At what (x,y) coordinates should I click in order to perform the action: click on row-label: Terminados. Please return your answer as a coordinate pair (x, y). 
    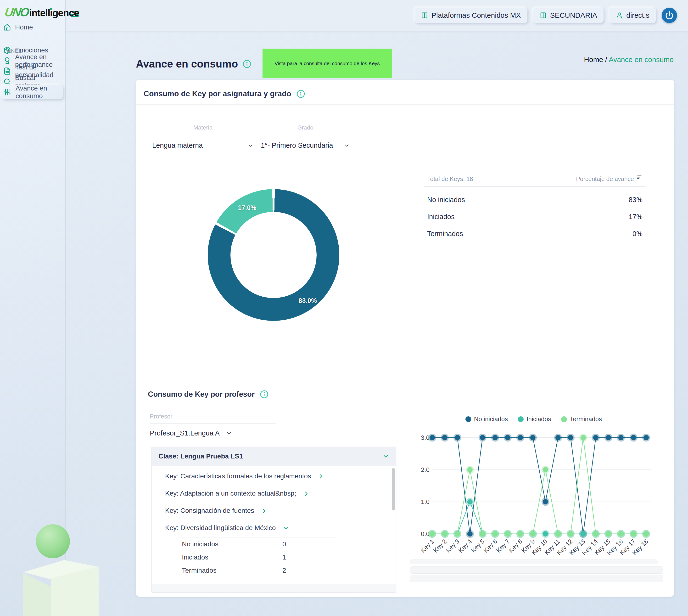
    Looking at the image, I should click on (445, 234).